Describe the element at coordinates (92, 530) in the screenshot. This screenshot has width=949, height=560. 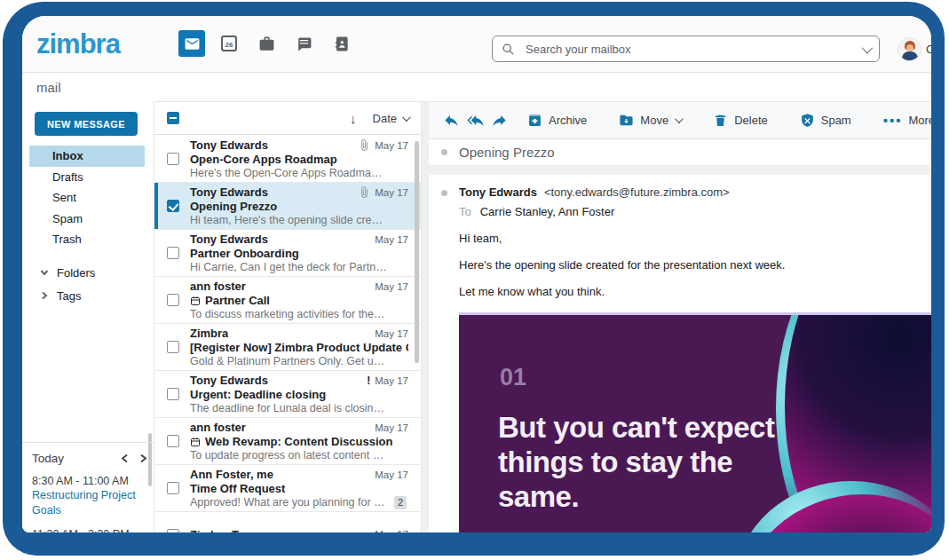
I see `agenda-event: 11:30 AM - 2:30 PM Update: EMEA` at that location.